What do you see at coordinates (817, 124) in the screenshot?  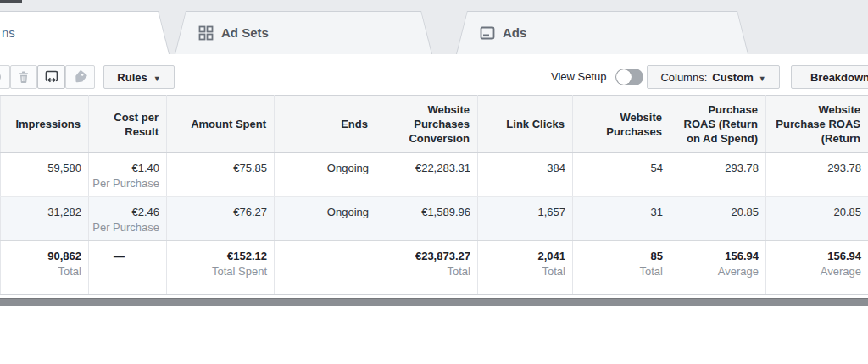 I see `column-header-website-purchase-roas: Website Purchase ROAS (Return` at bounding box center [817, 124].